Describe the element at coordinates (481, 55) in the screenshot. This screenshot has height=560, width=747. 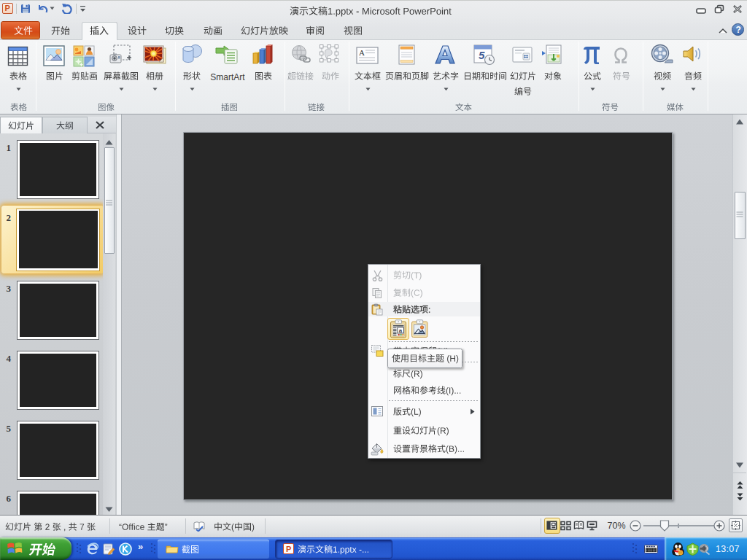
I see `svg-text: 5` at that location.